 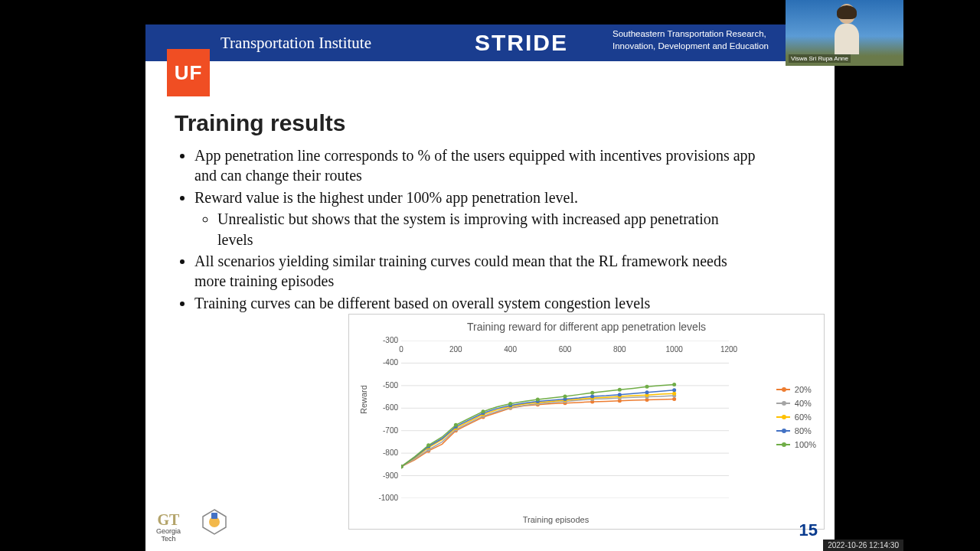 I want to click on header-subtitle: Southeastern Transportation Research, In…, so click(x=691, y=40).